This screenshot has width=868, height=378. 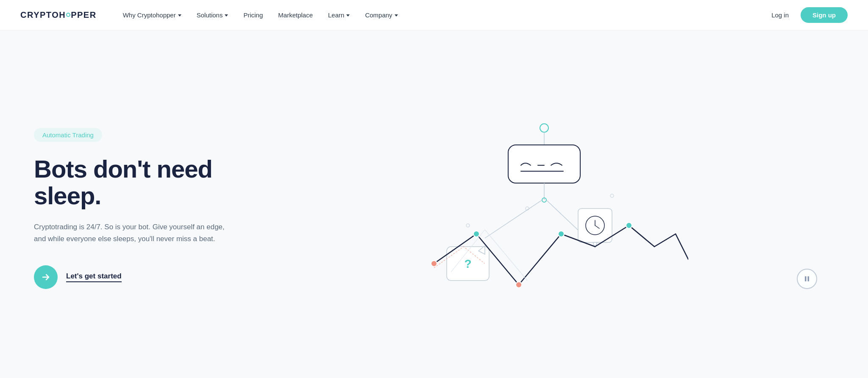 I want to click on nav-marketplace: Marketplace, so click(x=295, y=15).